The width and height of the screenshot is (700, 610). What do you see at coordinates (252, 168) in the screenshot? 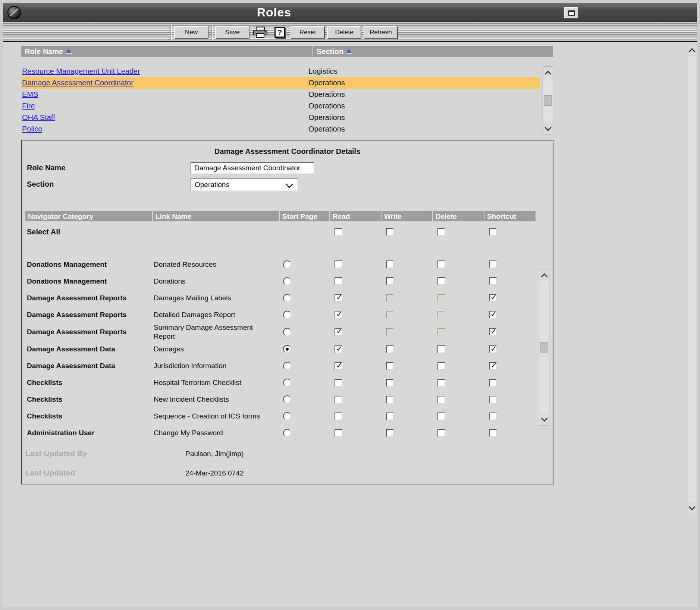
I see `role-name-input` at bounding box center [252, 168].